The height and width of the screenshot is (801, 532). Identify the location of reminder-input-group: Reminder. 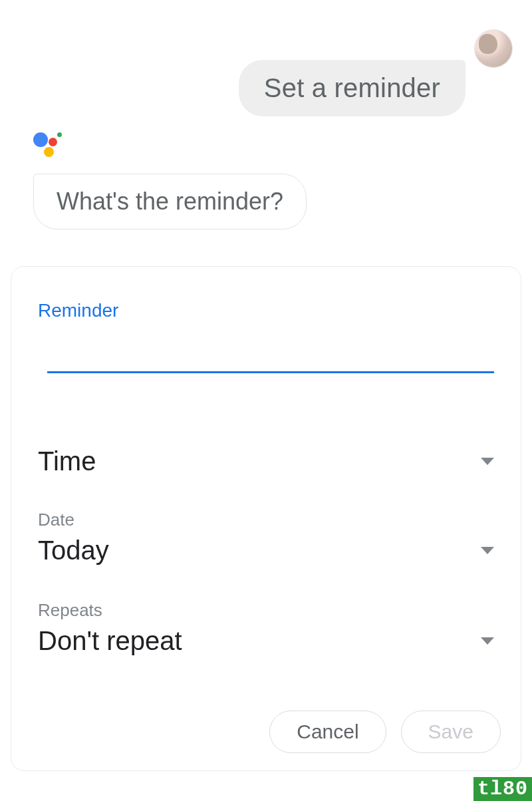
(266, 337).